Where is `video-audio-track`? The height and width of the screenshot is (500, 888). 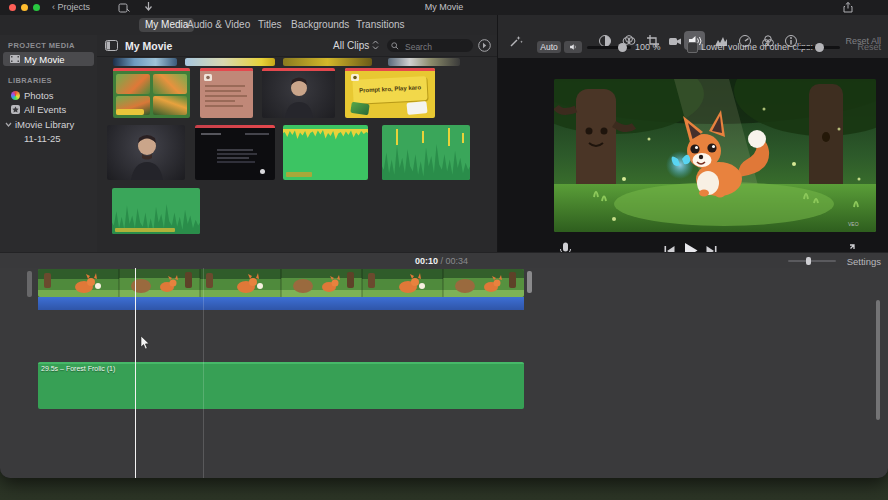
video-audio-track is located at coordinates (281, 304).